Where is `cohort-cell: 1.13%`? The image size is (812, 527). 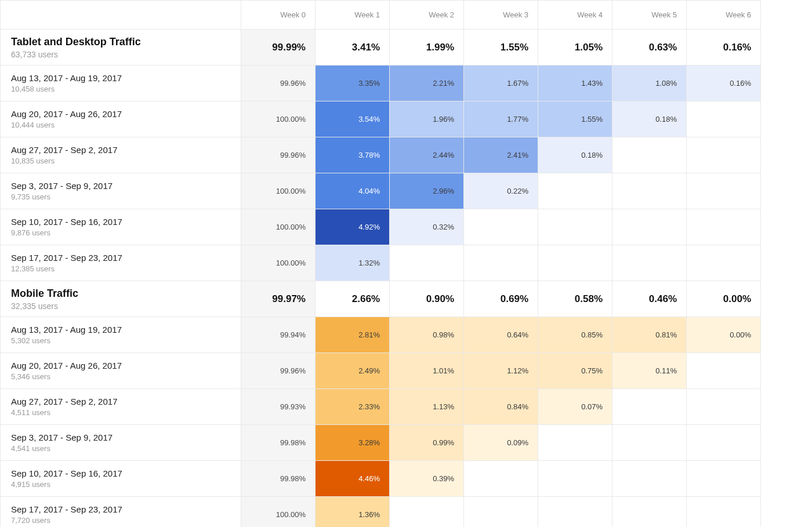 cohort-cell: 1.13% is located at coordinates (427, 407).